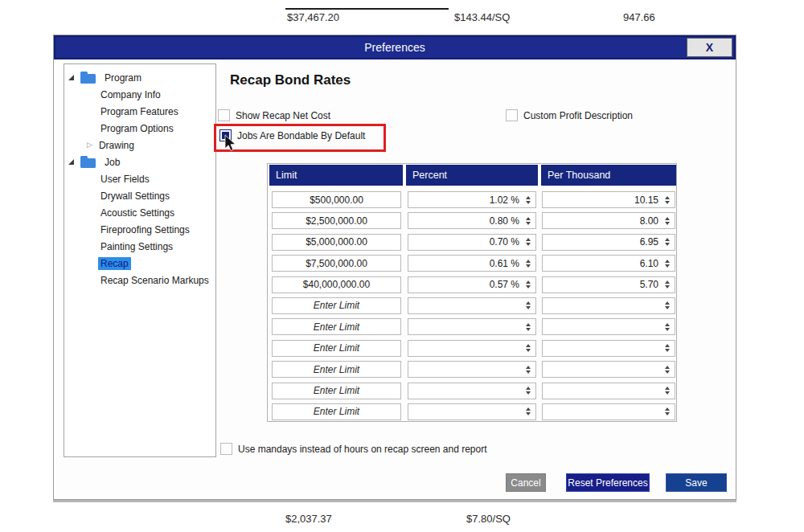  What do you see at coordinates (140, 246) in the screenshot?
I see `tree-item-painting-settings: Painting Settings` at bounding box center [140, 246].